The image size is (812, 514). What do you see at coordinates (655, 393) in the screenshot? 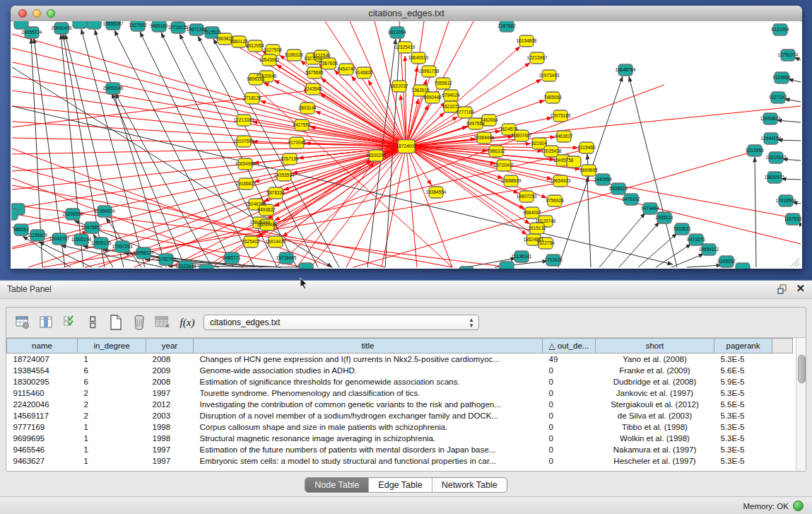
I see `cell-short: Jankovic et al. (1997)` at bounding box center [655, 393].